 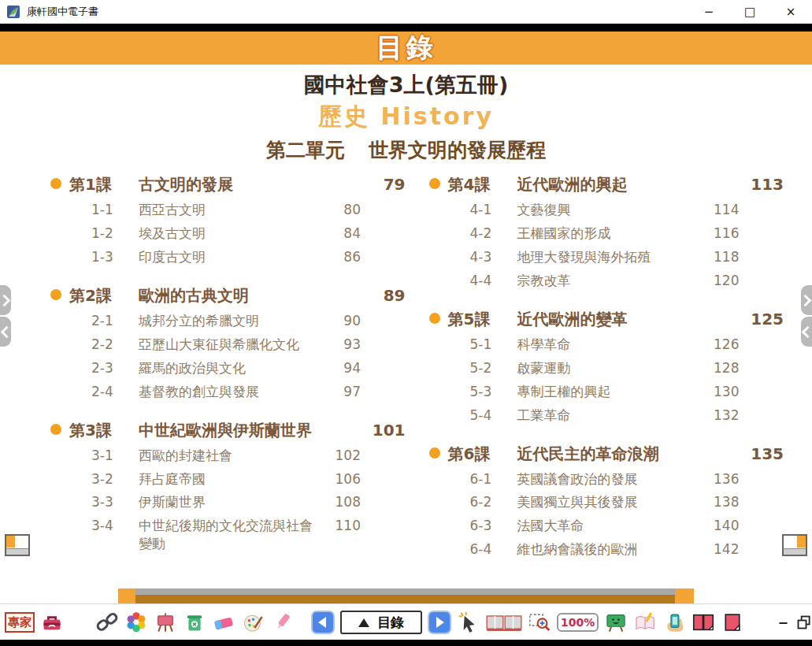 What do you see at coordinates (632, 320) in the screenshot?
I see `lesson-title: 近代歐洲的變革` at bounding box center [632, 320].